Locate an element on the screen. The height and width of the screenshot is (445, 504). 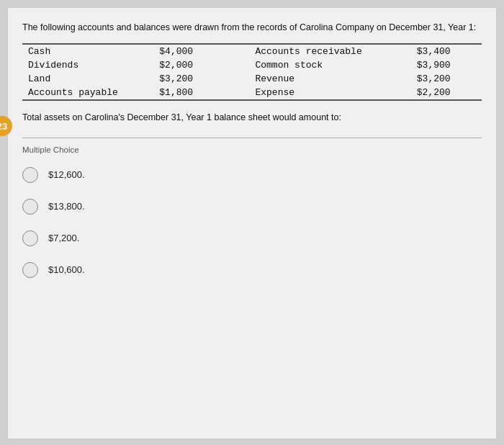
account-right-amount: $3,400 is located at coordinates (446, 51).